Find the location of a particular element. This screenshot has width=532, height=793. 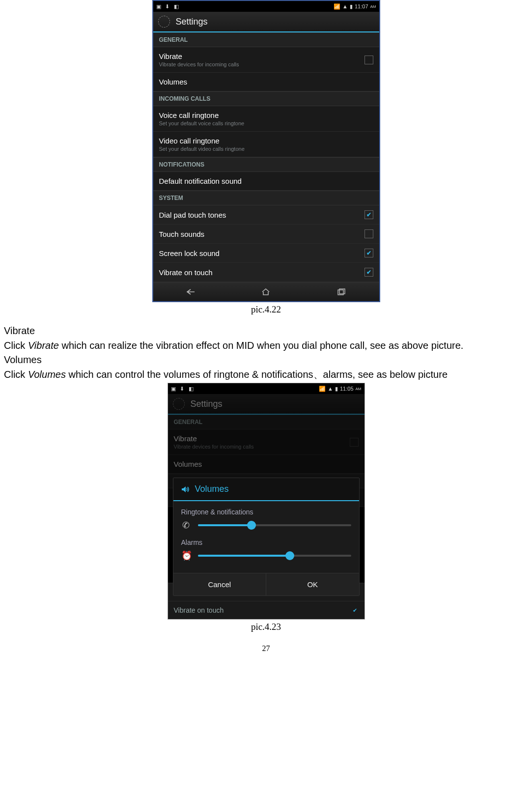

section-incoming-calls: INCOMING CALLS is located at coordinates (266, 99).